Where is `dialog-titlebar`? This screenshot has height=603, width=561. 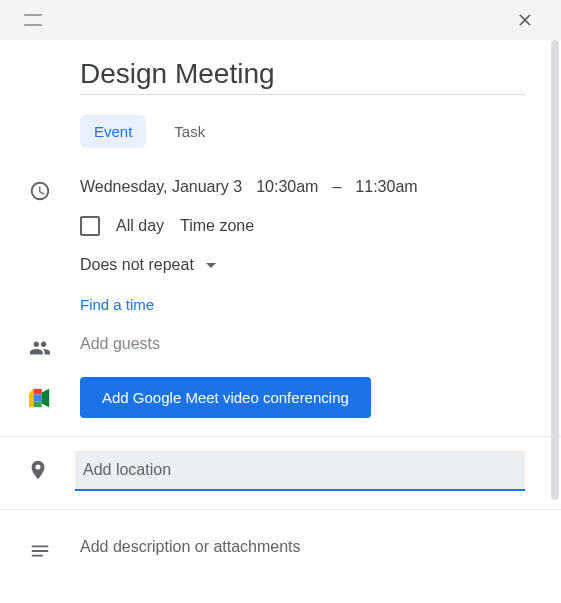
dialog-titlebar is located at coordinates (280, 20).